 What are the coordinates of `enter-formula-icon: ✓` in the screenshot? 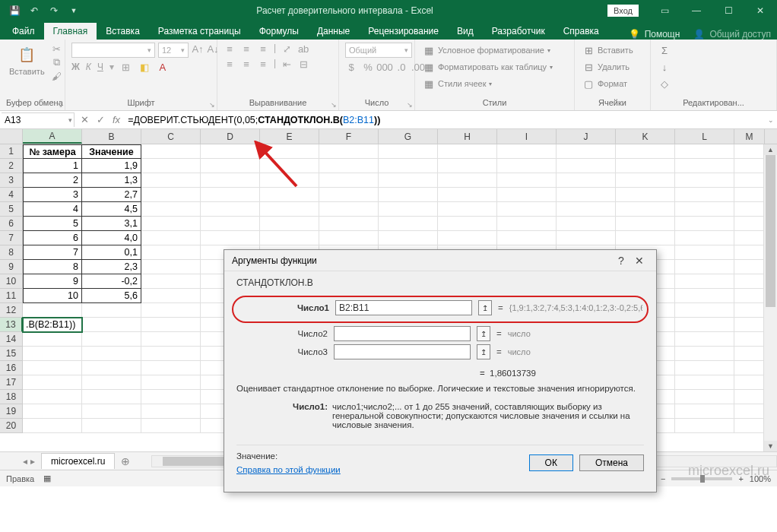 It's located at (100, 120).